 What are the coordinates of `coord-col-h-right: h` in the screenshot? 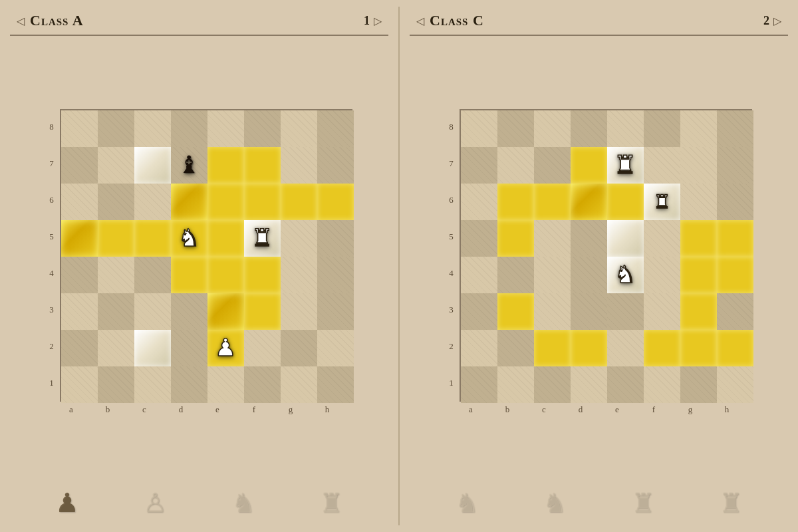 It's located at (727, 410).